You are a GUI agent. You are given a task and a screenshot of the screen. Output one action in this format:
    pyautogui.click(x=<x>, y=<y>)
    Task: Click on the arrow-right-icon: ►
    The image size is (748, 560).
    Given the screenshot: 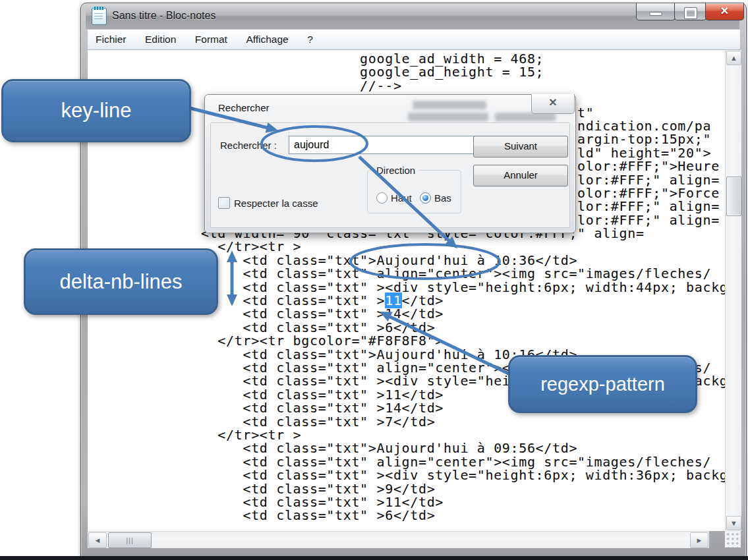 What is the action you would take?
    pyautogui.click(x=700, y=540)
    